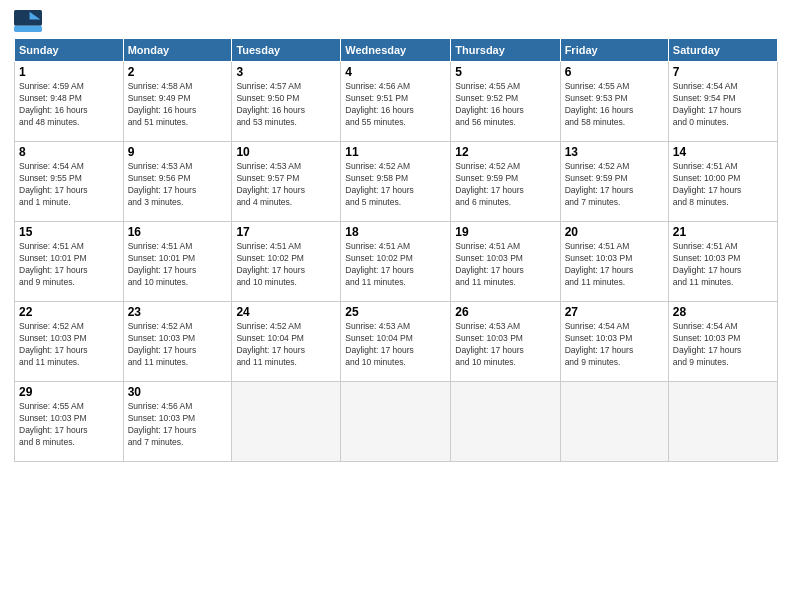 This screenshot has width=792, height=612. Describe the element at coordinates (505, 152) in the screenshot. I see `day-number: 12` at that location.